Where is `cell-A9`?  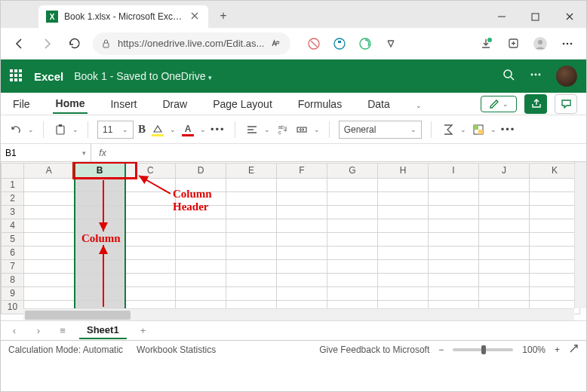 cell-A9 is located at coordinates (50, 293).